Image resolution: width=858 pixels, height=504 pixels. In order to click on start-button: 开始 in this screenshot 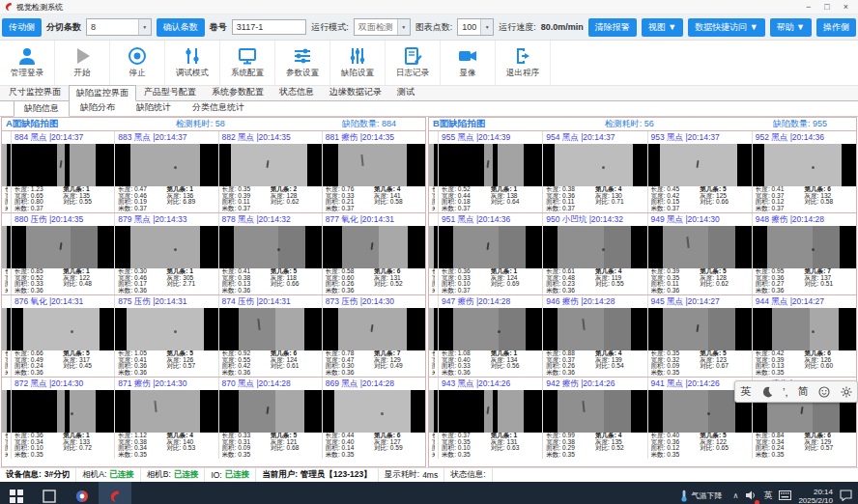, I will do `click(83, 63)`.